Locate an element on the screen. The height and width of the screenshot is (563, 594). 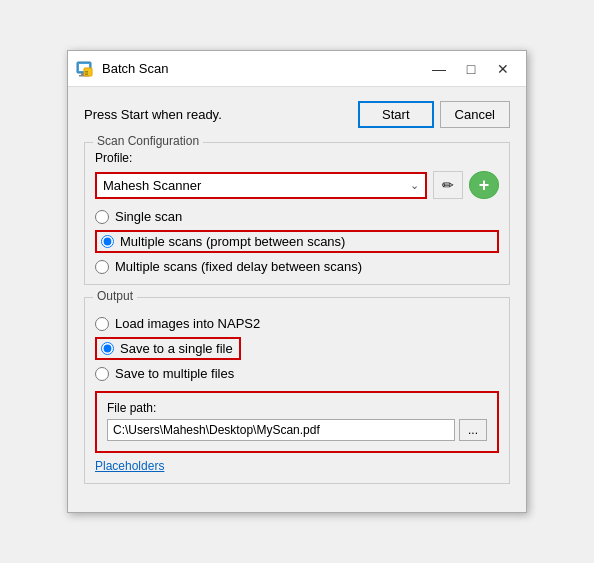
minimize-button: — is located at coordinates (439, 69).